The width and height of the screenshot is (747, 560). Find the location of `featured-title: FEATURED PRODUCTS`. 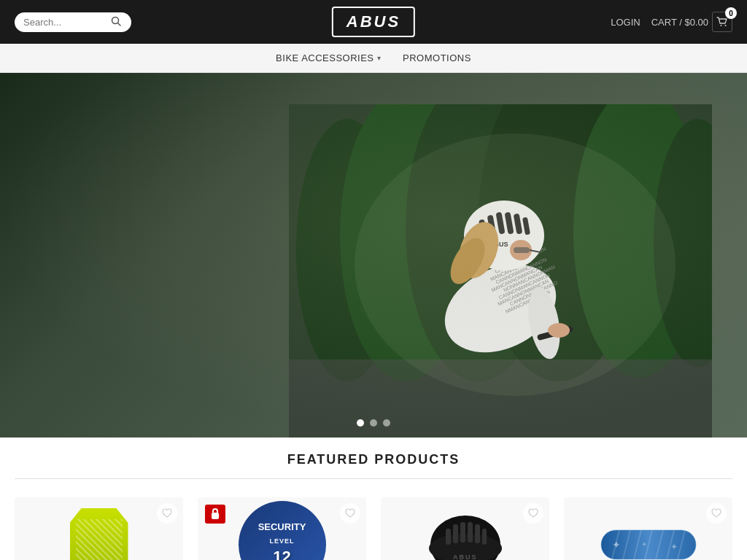

featured-title: FEATURED PRODUCTS is located at coordinates (374, 465).